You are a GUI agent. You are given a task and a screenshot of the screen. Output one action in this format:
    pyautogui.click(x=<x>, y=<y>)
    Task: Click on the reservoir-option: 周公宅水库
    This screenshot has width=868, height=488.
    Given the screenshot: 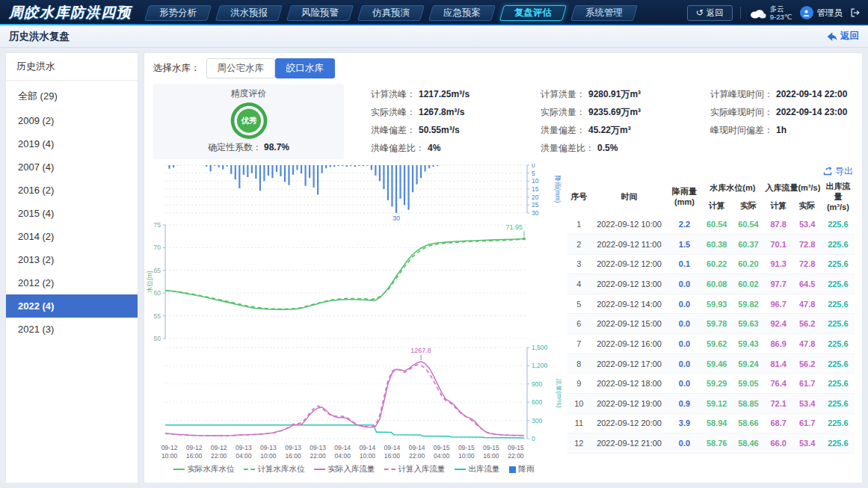 What is the action you would take?
    pyautogui.click(x=241, y=69)
    